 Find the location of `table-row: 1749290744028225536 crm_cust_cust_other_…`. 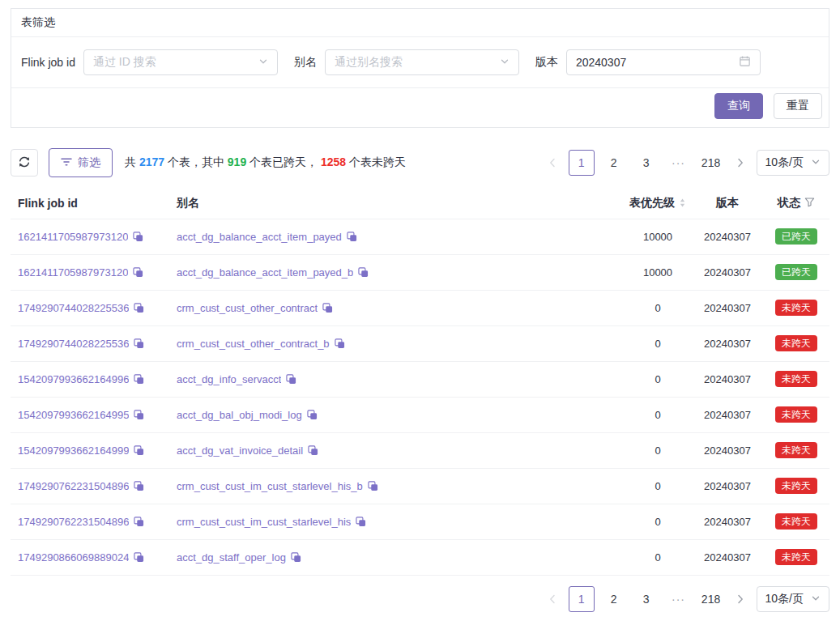

table-row: 1749290744028225536 crm_cust_cust_other_… is located at coordinates (420, 343).